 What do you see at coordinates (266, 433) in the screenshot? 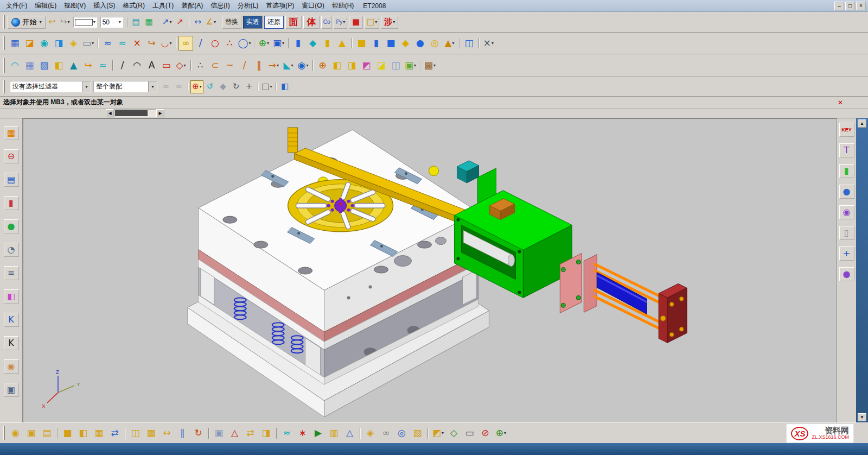
I see `make-unique-button: ◨` at bounding box center [266, 433].